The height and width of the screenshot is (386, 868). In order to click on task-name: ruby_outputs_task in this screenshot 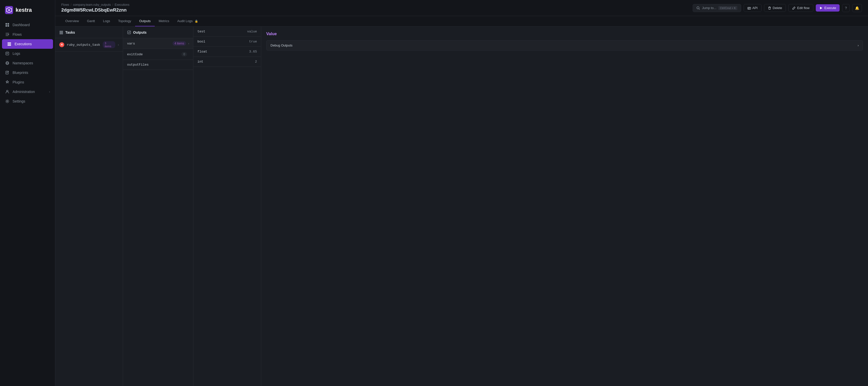, I will do `click(84, 45)`.